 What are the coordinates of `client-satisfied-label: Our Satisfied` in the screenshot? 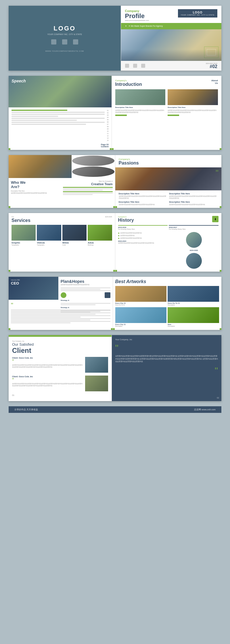 It's located at (60, 345).